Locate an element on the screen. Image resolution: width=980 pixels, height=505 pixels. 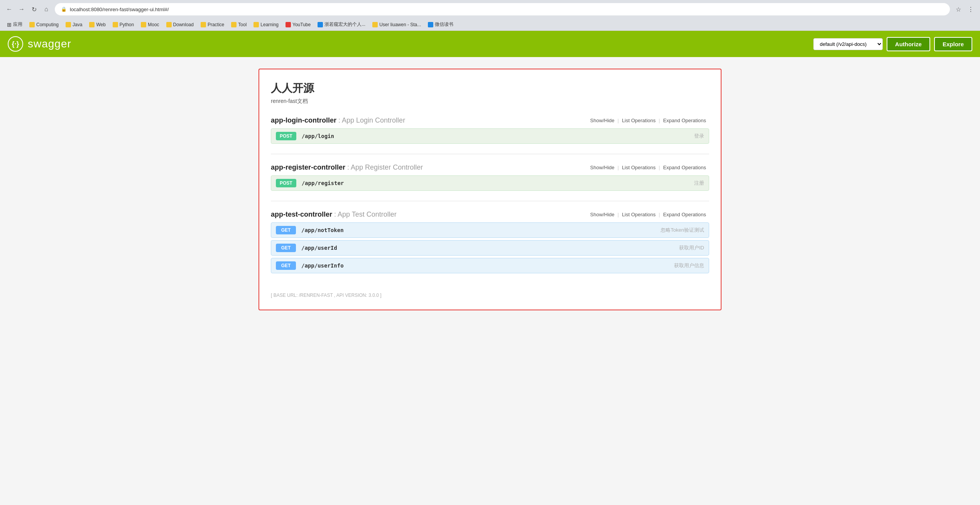
controller-title-0: app-login-controller : App Login Control… is located at coordinates (338, 120).